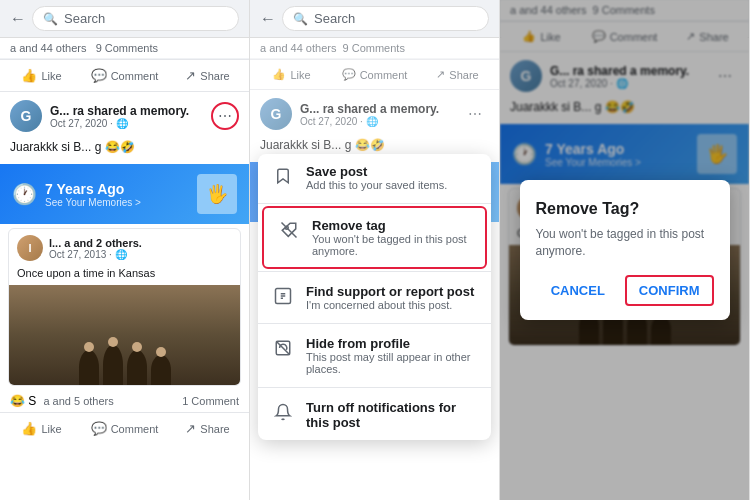 This screenshot has height=500, width=750. What do you see at coordinates (18, 19) in the screenshot?
I see `back-arrow-icon: ←` at bounding box center [18, 19].